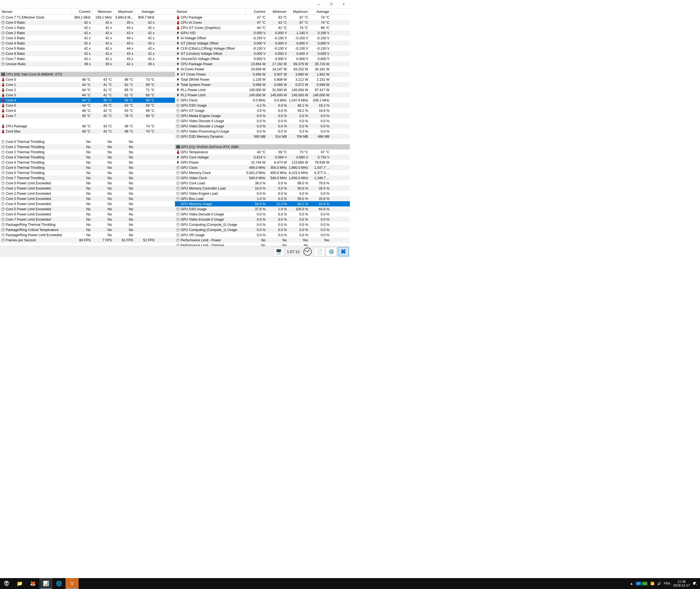 Image resolution: width=700 pixels, height=589 pixels. Describe the element at coordinates (263, 173) in the screenshot. I see `sensor-row: GPU Memory Clock5,001.0 MHz405.0 MHz6,31…` at that location.